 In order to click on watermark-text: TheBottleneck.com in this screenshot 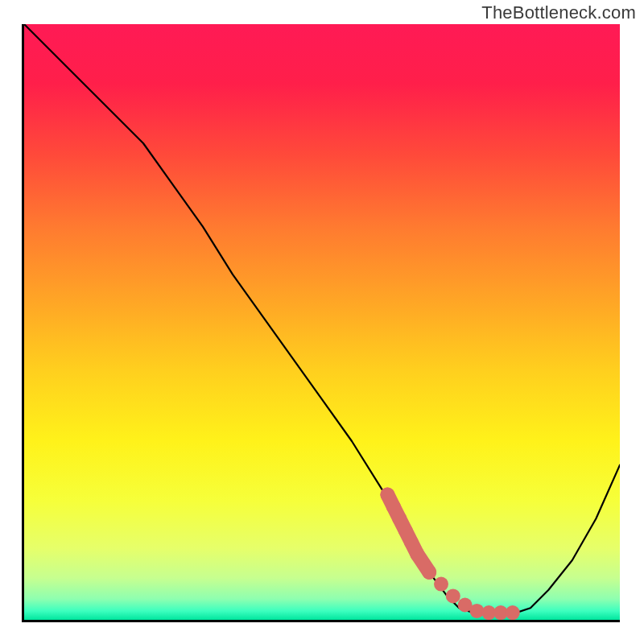, I will do `click(559, 13)`.